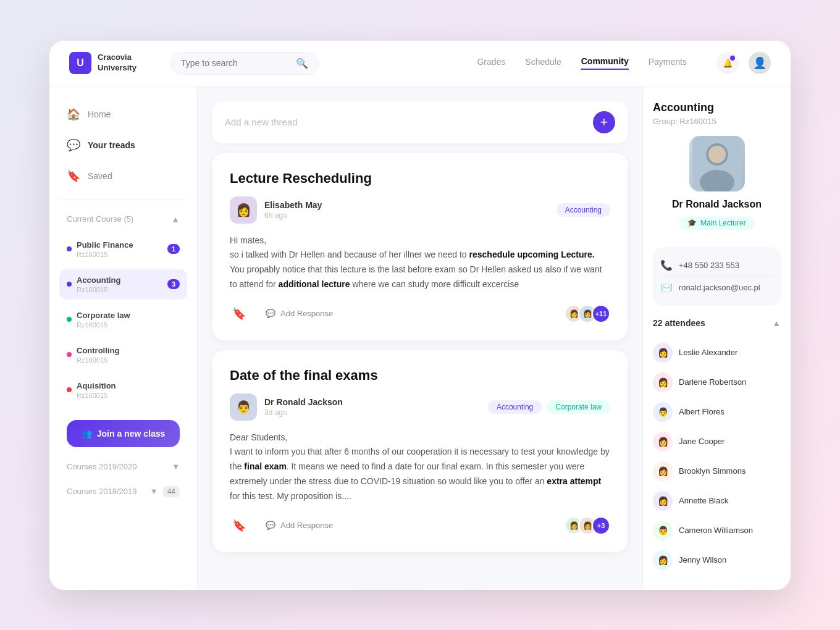  What do you see at coordinates (304, 402) in the screenshot?
I see `author-name-2: Dr Ronald Jackson` at bounding box center [304, 402].